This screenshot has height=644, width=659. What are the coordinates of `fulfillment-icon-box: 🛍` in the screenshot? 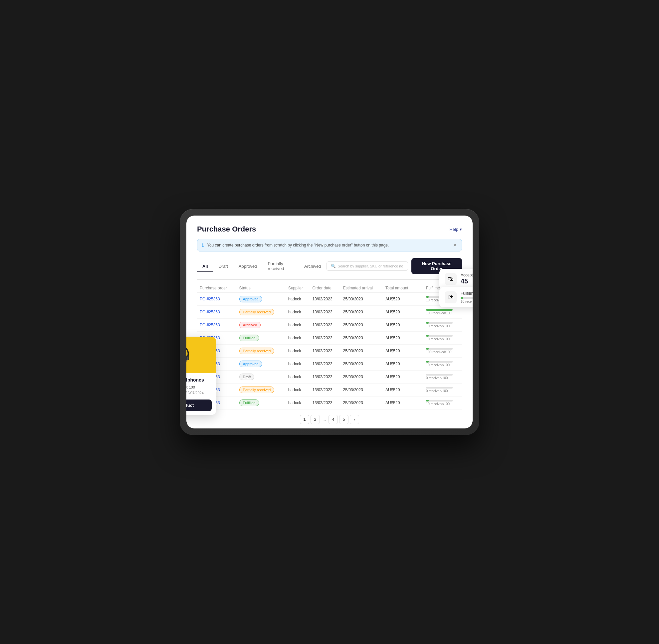 It's located at (451, 298).